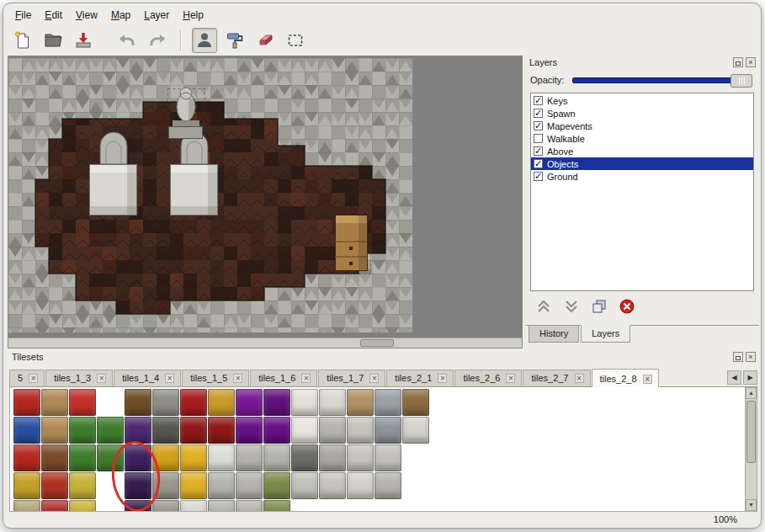 Image resolution: width=765 pixels, height=532 pixels. I want to click on tileset-tab-tiles_1_3: tiles_1_3×, so click(79, 378).